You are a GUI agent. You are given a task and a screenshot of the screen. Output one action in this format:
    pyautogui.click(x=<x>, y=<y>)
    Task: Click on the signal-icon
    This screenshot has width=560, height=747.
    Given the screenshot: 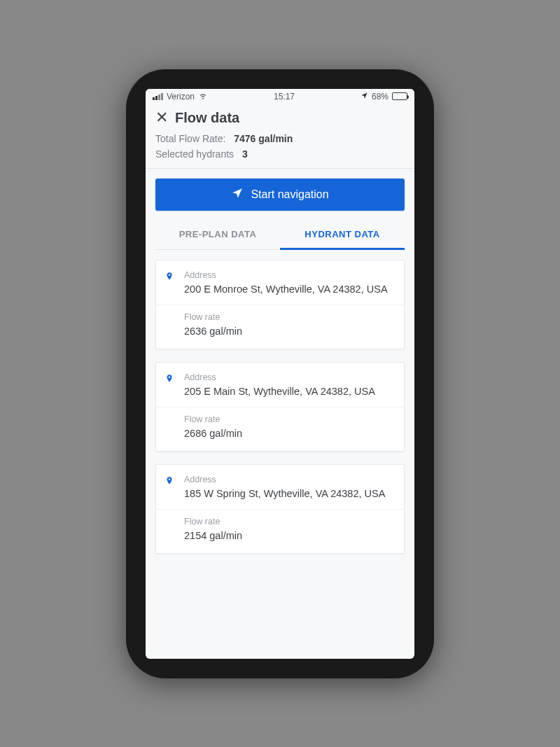 What is the action you would take?
    pyautogui.click(x=158, y=97)
    